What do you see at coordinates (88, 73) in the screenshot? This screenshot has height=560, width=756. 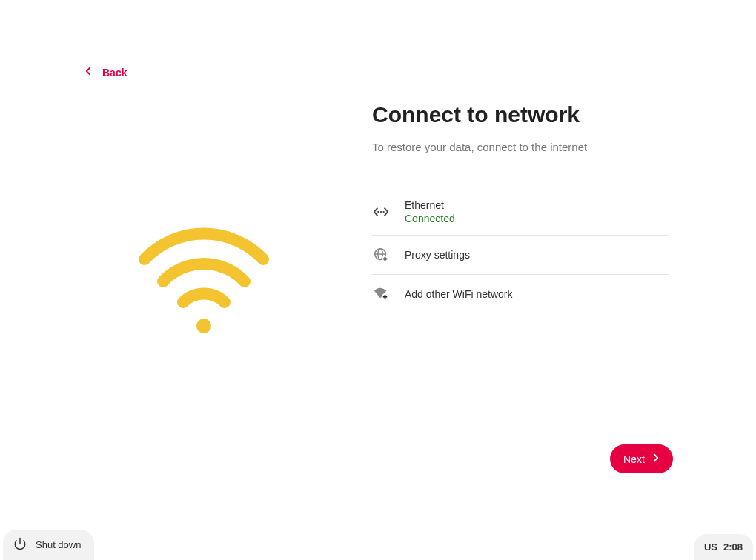 I see `chevron-left-icon` at bounding box center [88, 73].